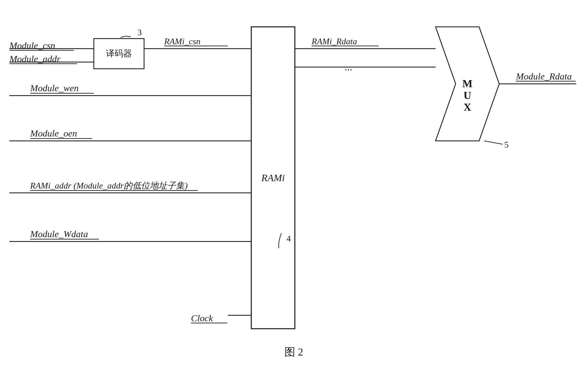 The height and width of the screenshot is (376, 588). I want to click on decoder-bracket, so click(126, 37).